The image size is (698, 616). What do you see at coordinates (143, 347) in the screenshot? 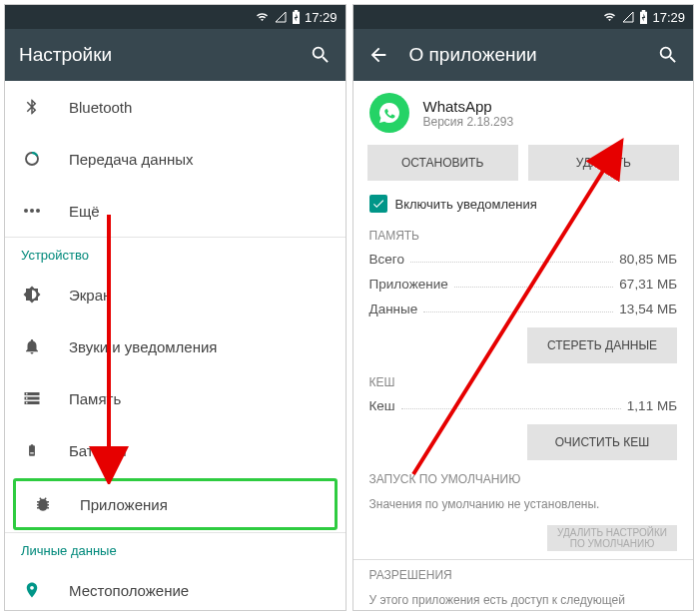
I see `item-label: Звуки и уведомления` at bounding box center [143, 347].